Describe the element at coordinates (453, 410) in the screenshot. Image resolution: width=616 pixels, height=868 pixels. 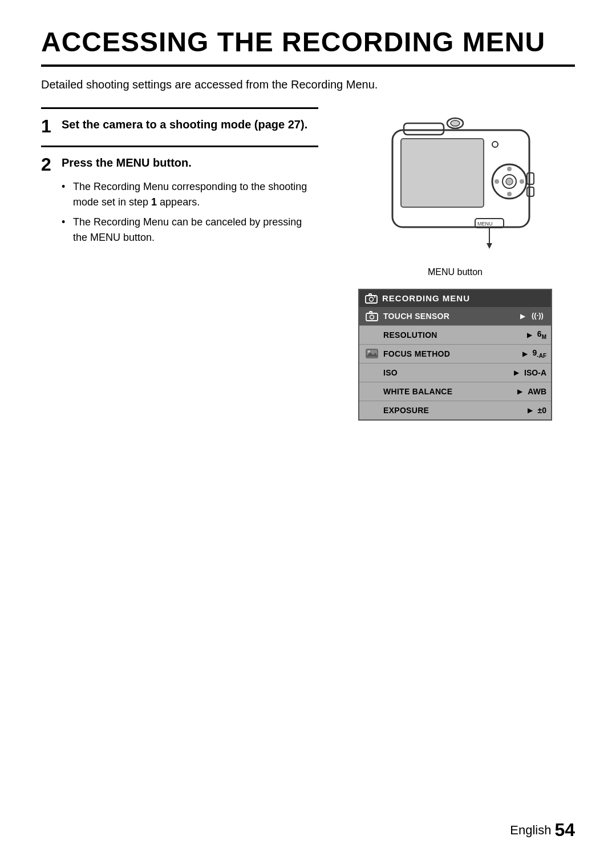
I see `menu-row-exposure-name: EXPOSURE` at that location.